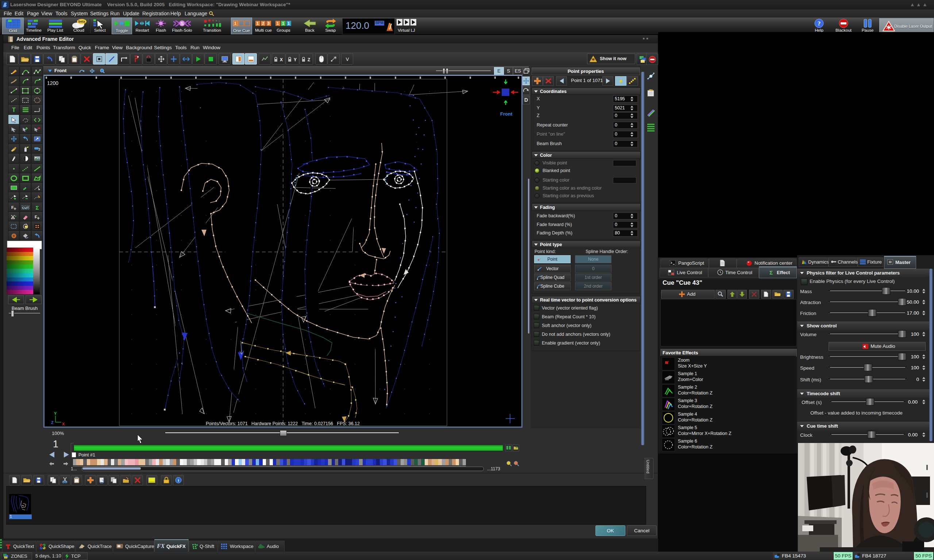 The width and height of the screenshot is (934, 560). What do you see at coordinates (161, 546) in the screenshot?
I see `svg-text: FX` at bounding box center [161, 546].